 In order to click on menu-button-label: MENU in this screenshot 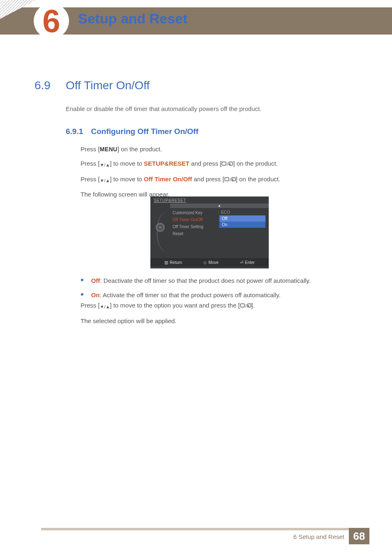, I will do `click(108, 149)`.